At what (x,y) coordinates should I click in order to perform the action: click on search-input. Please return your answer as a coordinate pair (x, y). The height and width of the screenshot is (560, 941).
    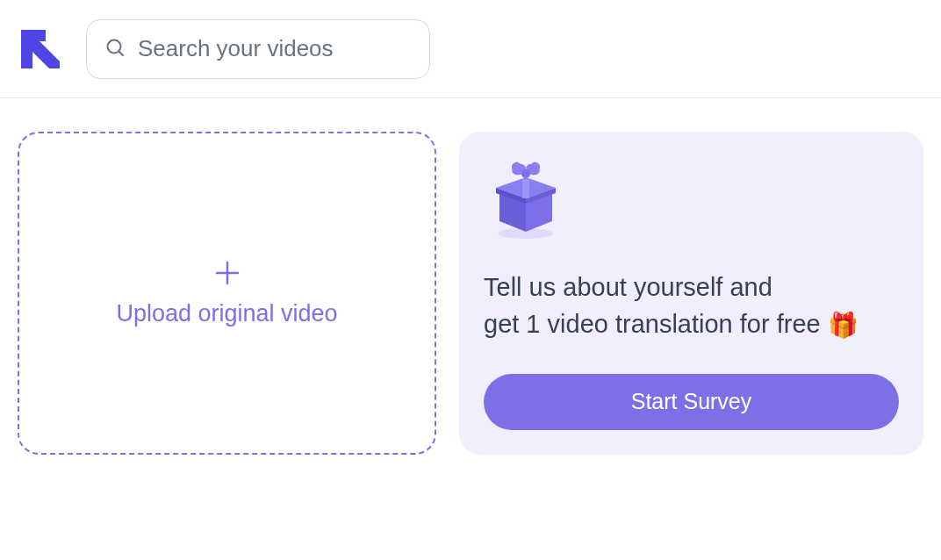
    Looking at the image, I should click on (275, 49).